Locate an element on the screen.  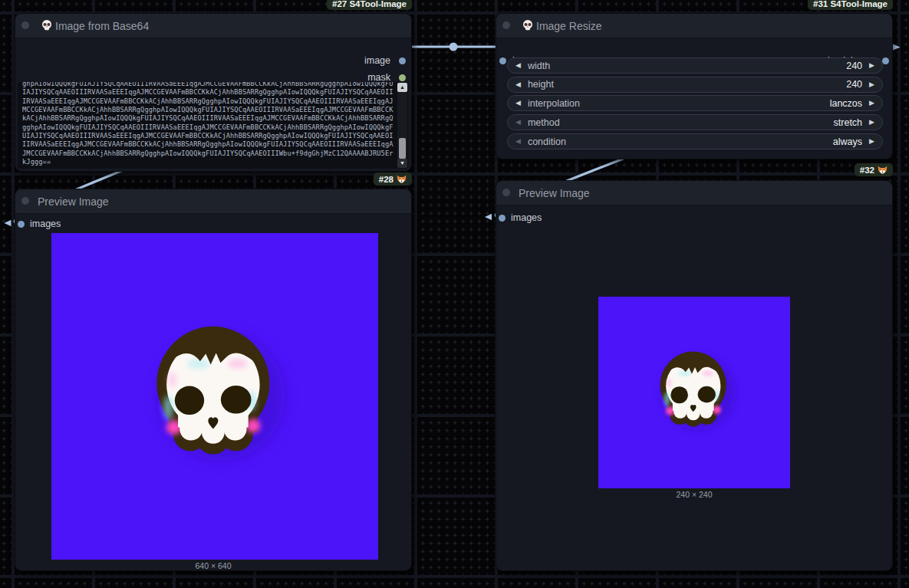
image-size-caption: 240 × 240 is located at coordinates (694, 494).